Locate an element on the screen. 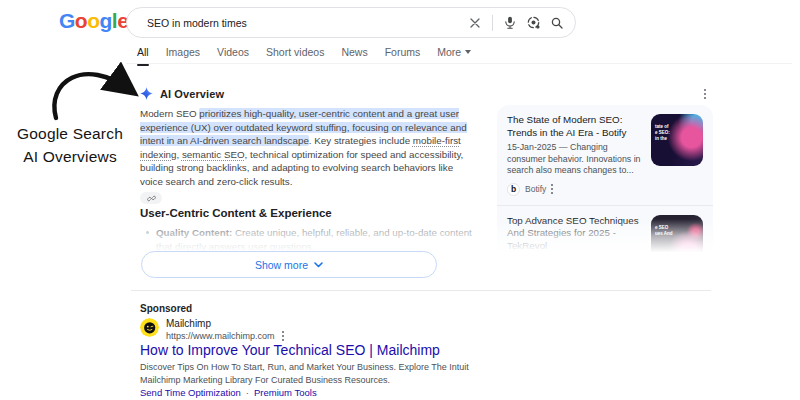 The image size is (800, 400). source-card-botify: The State of Modern SEO: Trends in the A… is located at coordinates (605, 155).